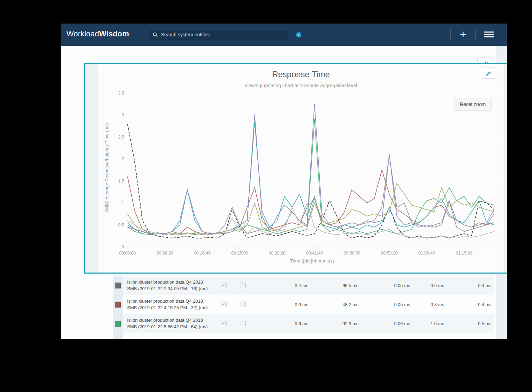 This screenshot has width=532, height=392. Describe the element at coordinates (473, 104) in the screenshot. I see `reset-zoom-label: Reset zoom` at that location.